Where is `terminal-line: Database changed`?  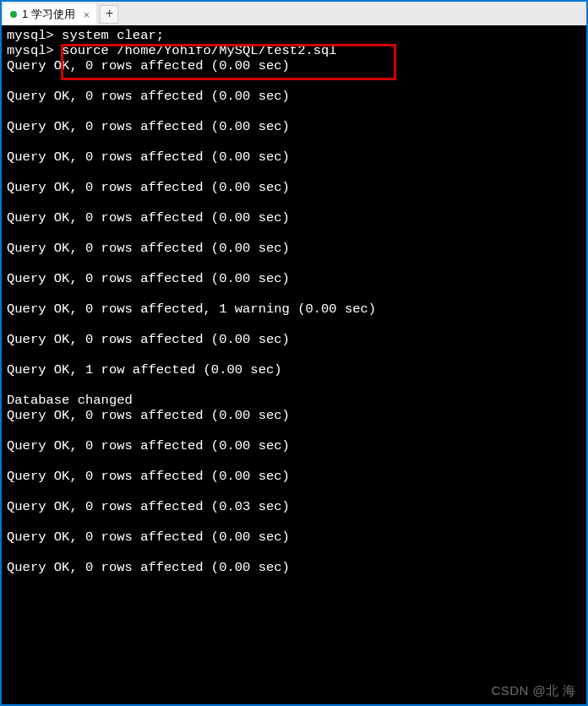
terminal-line: Database changed is located at coordinates (294, 401).